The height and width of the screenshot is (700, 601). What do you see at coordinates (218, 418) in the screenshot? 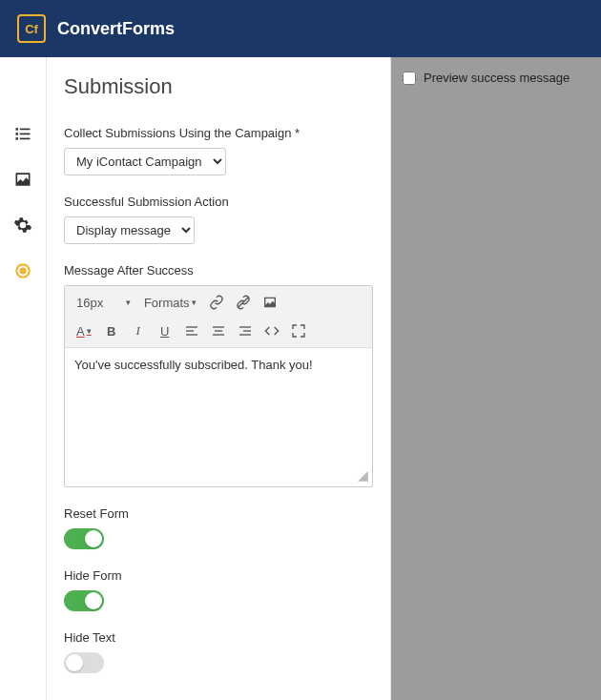
I see `editor-content-area: You've successfully subscribed. Thank yo…` at bounding box center [218, 418].